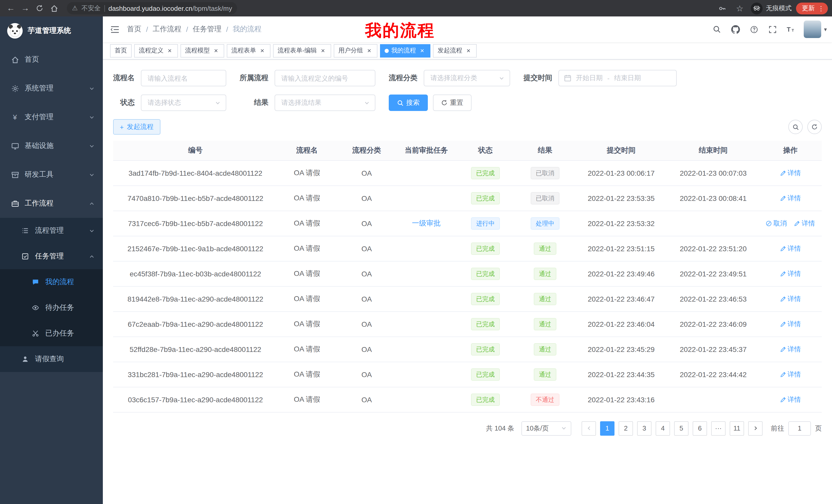 The height and width of the screenshot is (504, 832). I want to click on help-icon, so click(754, 29).